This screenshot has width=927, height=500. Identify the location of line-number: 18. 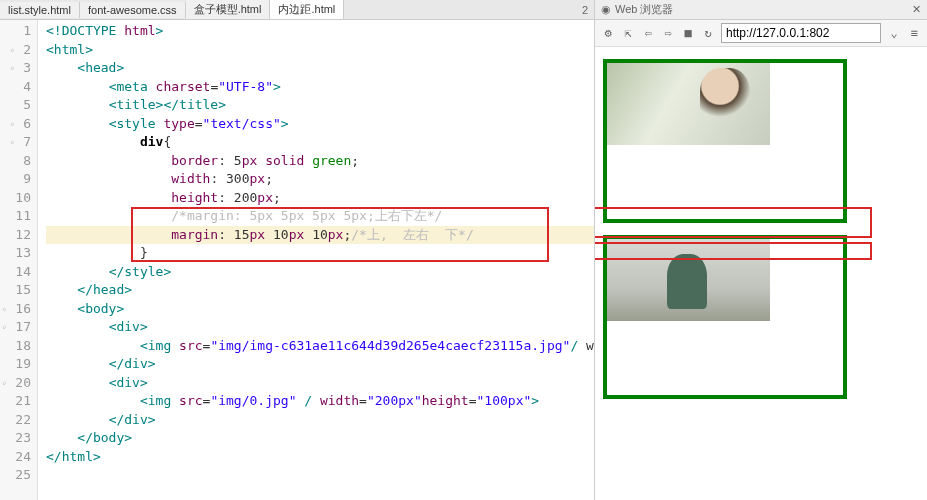
(16, 346).